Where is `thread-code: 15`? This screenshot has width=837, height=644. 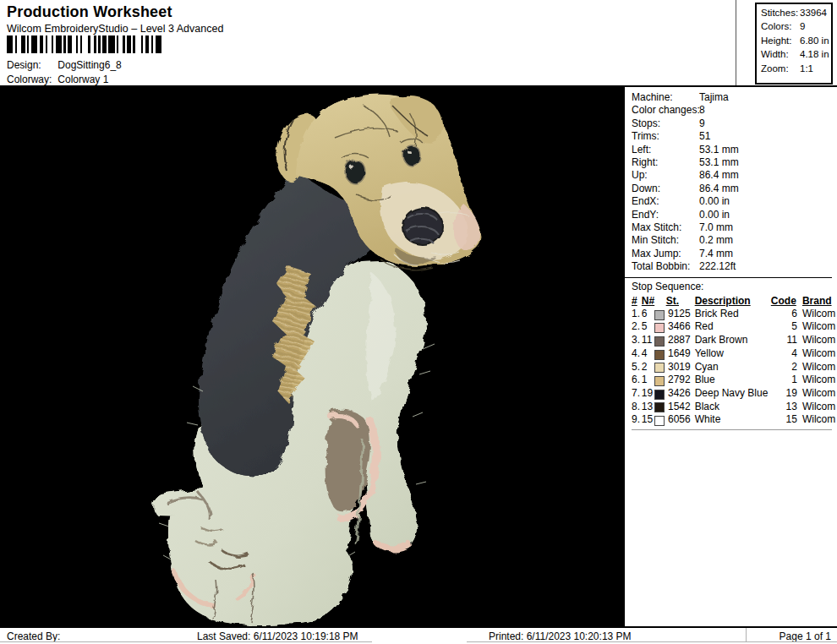 thread-code: 15 is located at coordinates (785, 420).